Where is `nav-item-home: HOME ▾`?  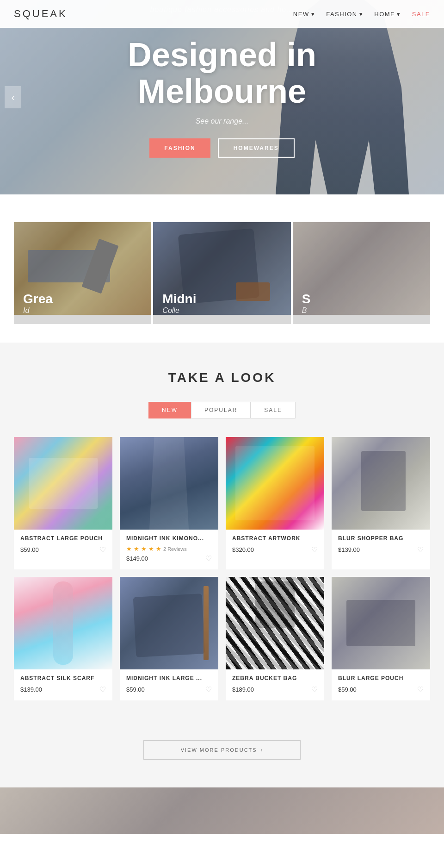 nav-item-home: HOME ▾ is located at coordinates (388, 14).